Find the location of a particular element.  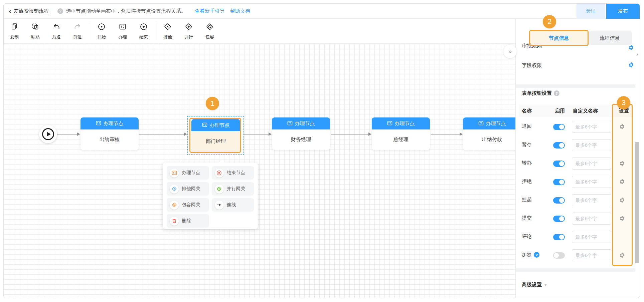

start-node-button: 开始 is located at coordinates (102, 31).